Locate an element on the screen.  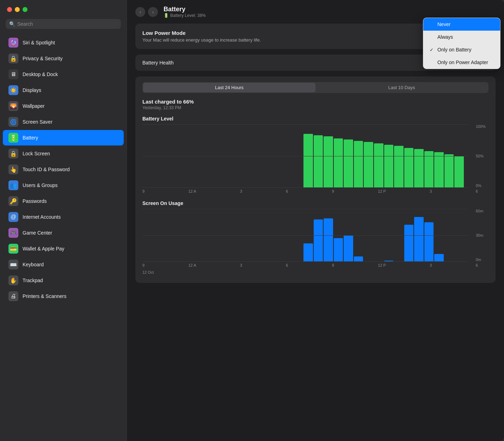
dropdown-item-label-1: Always is located at coordinates (445, 37).